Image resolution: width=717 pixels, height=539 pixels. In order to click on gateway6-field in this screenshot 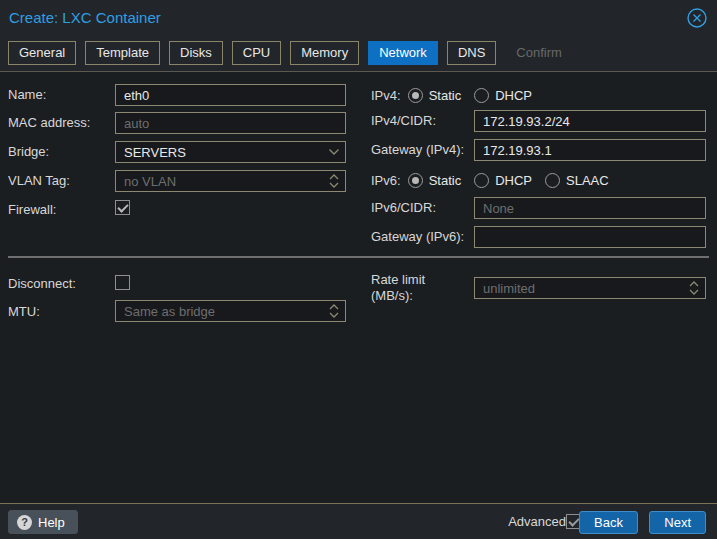, I will do `click(590, 237)`.